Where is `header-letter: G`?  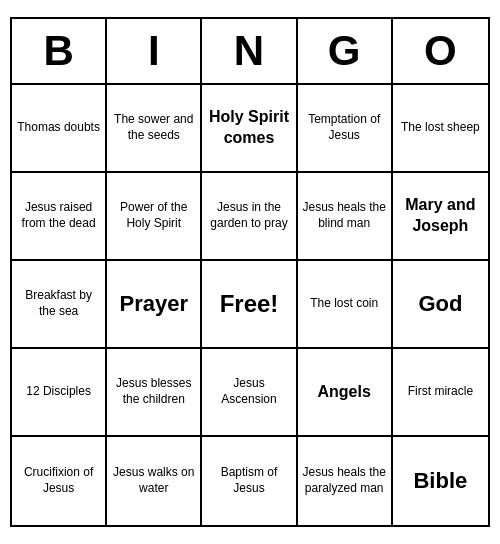
header-letter: G is located at coordinates (346, 51).